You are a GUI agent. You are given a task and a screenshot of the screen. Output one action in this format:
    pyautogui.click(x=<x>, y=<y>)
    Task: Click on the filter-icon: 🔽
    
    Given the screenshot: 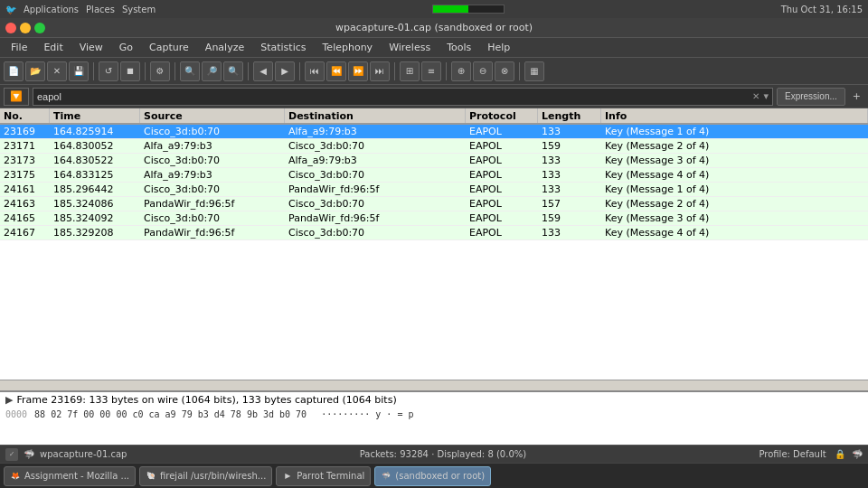 What is the action you would take?
    pyautogui.click(x=16, y=96)
    